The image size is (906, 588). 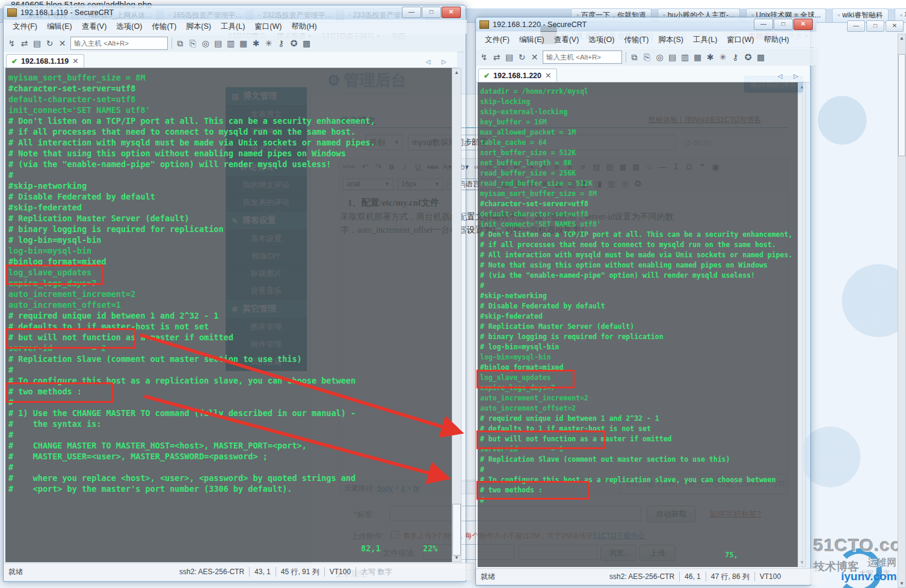 What do you see at coordinates (45, 61) in the screenshot?
I see `session-tab-119: ✔ 192.168.1.119 ✕` at bounding box center [45, 61].